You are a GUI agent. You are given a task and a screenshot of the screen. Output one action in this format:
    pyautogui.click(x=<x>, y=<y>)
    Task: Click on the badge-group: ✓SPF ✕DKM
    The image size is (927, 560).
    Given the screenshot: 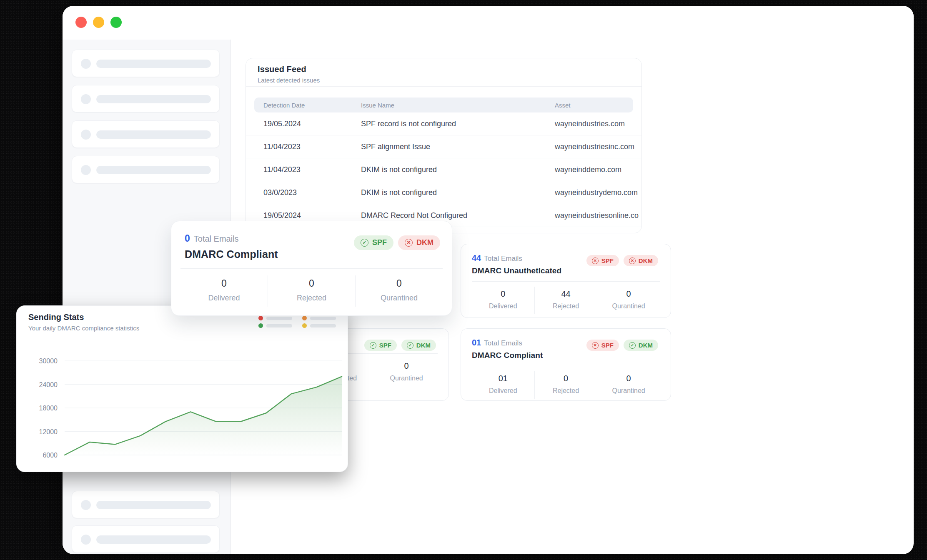 What is the action you would take?
    pyautogui.click(x=397, y=242)
    